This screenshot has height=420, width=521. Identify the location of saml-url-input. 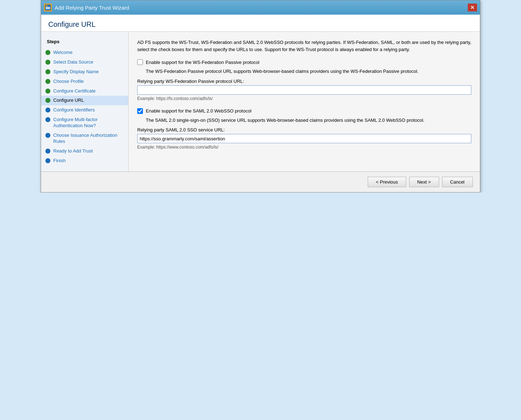
(304, 139).